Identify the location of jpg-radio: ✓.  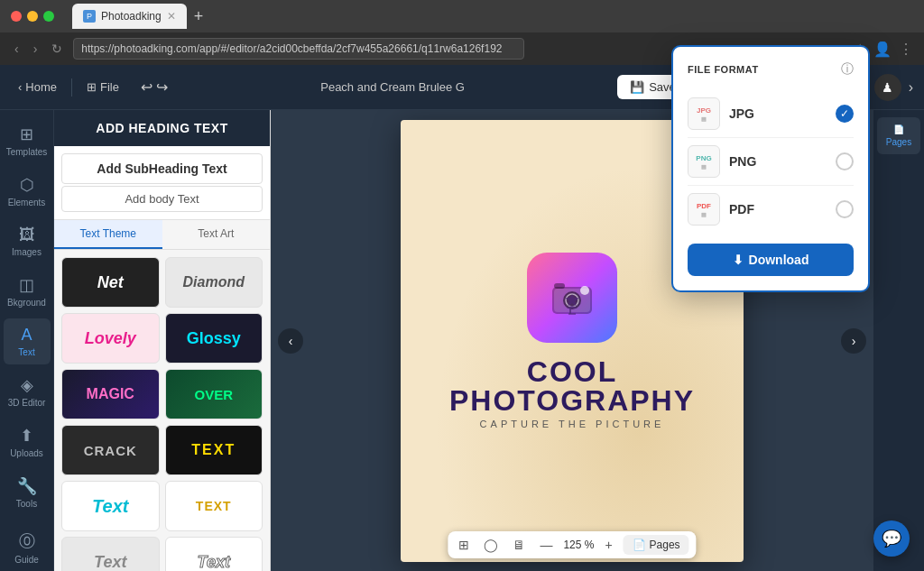
(845, 116).